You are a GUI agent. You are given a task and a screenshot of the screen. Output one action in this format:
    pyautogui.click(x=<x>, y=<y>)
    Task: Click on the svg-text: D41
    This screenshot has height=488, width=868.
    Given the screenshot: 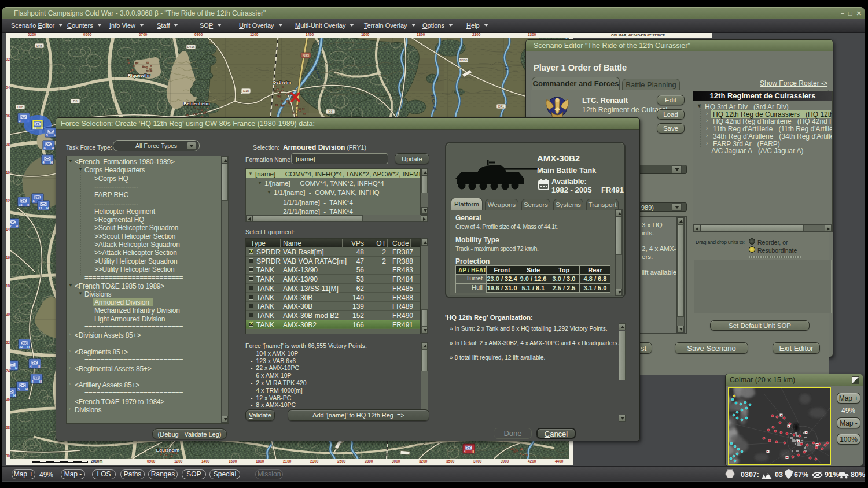 What is the action you would take?
    pyautogui.click(x=501, y=106)
    